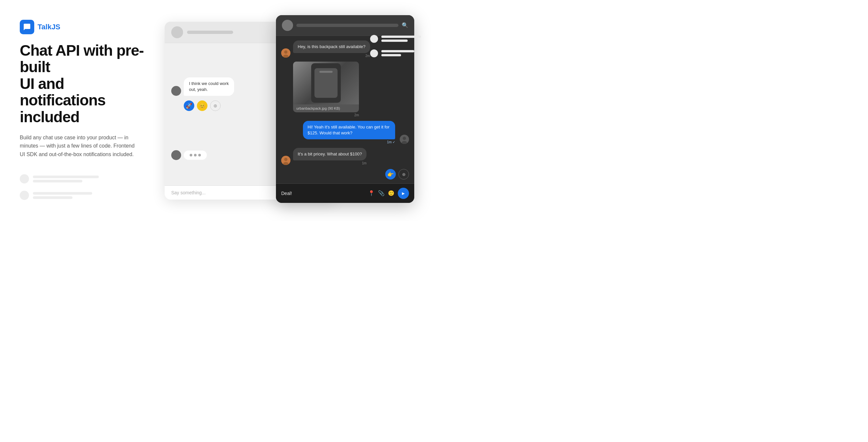 This screenshot has height=442, width=868. What do you see at coordinates (326, 89) in the screenshot?
I see `attachment-container: urbanbackpack.jpg (90 KB) 2m` at bounding box center [326, 89].